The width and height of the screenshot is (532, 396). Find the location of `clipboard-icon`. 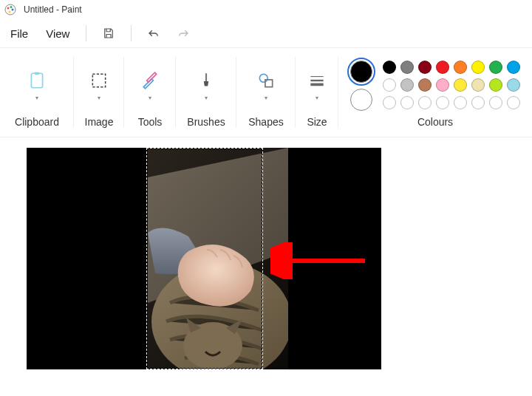

clipboard-icon is located at coordinates (37, 81).